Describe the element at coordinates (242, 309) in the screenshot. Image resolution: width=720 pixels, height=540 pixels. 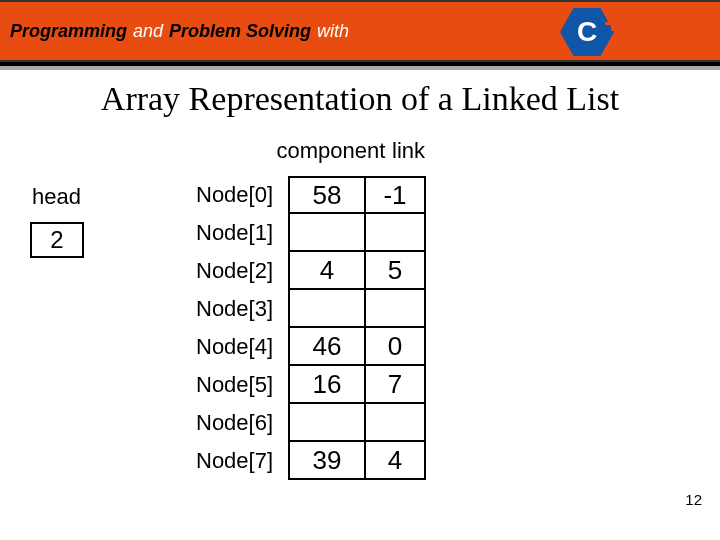
I see `node-label: Node[3]` at that location.